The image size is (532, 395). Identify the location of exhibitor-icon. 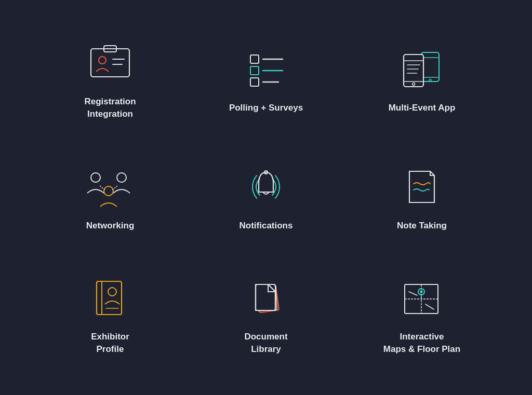
(110, 298).